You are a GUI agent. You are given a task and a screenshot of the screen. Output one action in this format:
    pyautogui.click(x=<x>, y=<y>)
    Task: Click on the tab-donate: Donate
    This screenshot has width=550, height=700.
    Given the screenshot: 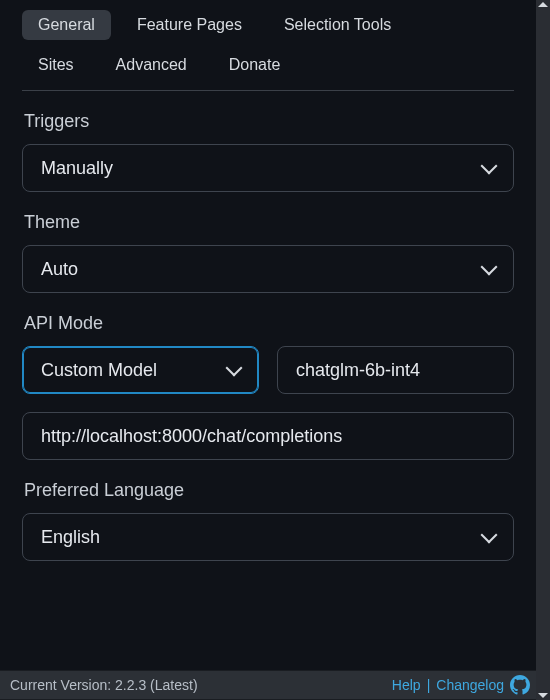 What is the action you would take?
    pyautogui.click(x=255, y=65)
    